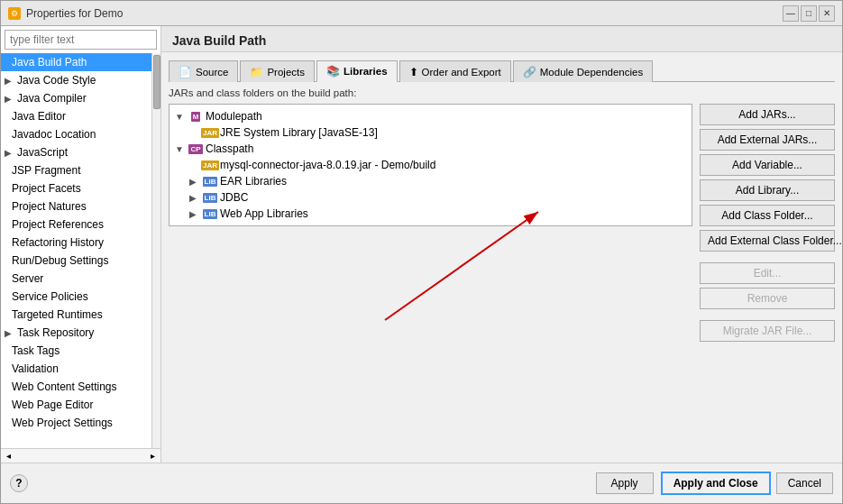 The width and height of the screenshot is (843, 504). I want to click on add-class-folder-button: Add Class Folder..., so click(767, 215).